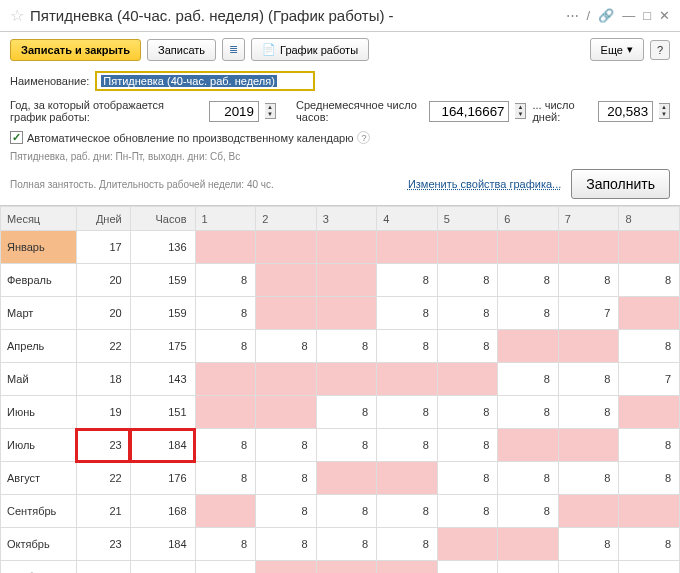  What do you see at coordinates (162, 512) in the screenshot?
I see `hours-cell: 168` at bounding box center [162, 512].